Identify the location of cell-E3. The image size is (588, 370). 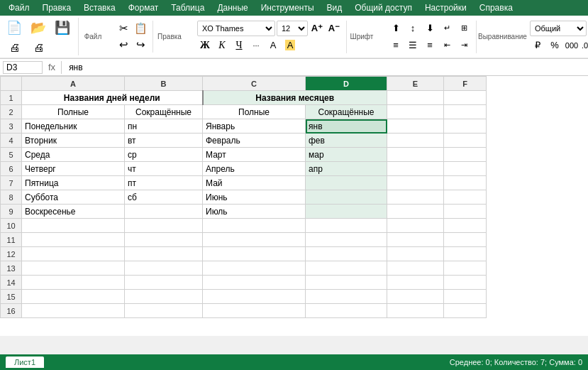
(416, 126).